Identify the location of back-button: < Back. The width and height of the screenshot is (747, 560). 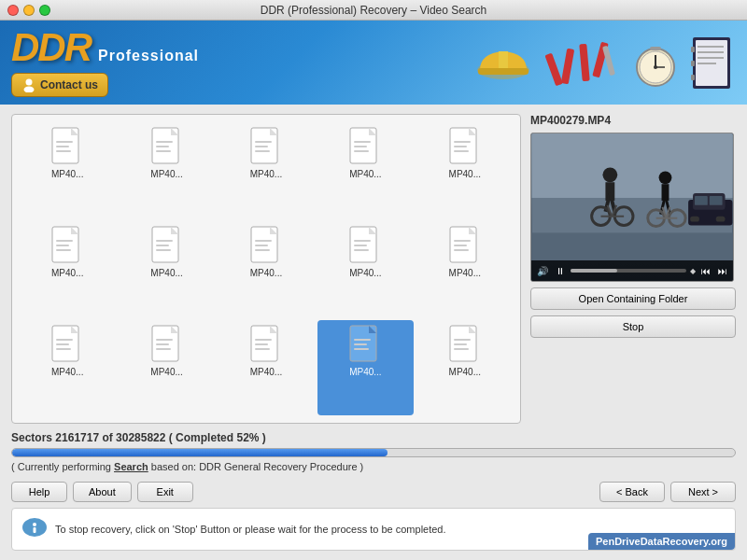
(632, 492).